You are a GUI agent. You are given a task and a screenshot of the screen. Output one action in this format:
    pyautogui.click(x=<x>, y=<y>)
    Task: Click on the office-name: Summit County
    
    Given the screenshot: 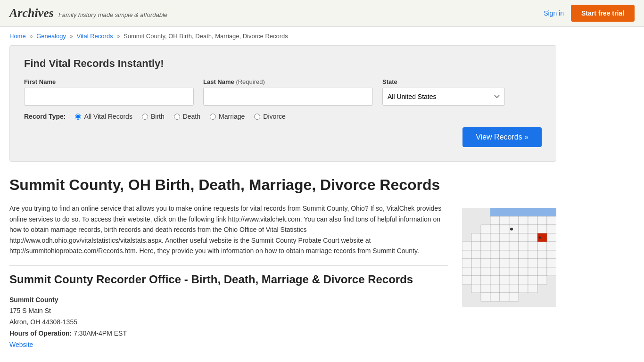 What is the action you would take?
    pyautogui.click(x=229, y=300)
    